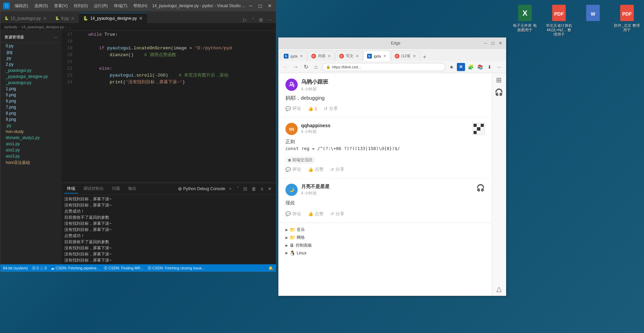 Image resolution: width=644 pixels, height=333 pixels. What do you see at coordinates (31, 163) in the screenshot?
I see `sidebar-item-honi: honi语法基础` at bounding box center [31, 163].